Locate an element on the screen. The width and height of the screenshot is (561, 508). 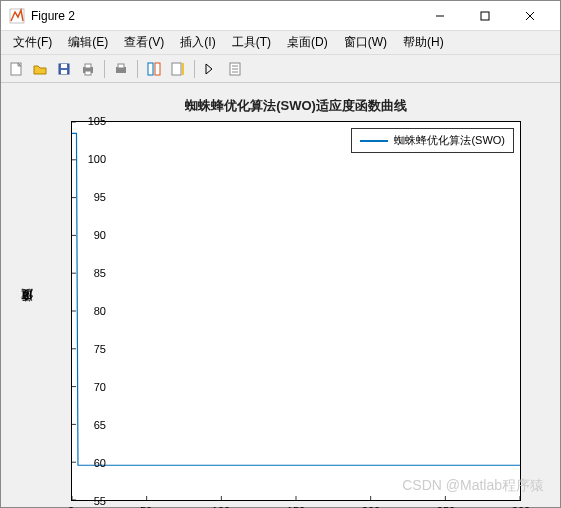
edit-plot-button is located at coordinates (211, 69).